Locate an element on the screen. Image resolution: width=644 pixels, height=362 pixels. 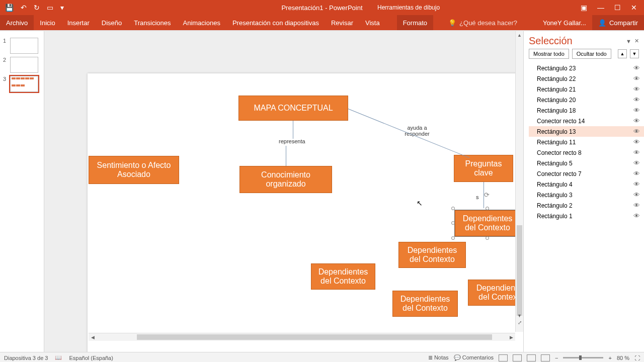
selection-item: Rectángulo 21👁 is located at coordinates (587, 89).